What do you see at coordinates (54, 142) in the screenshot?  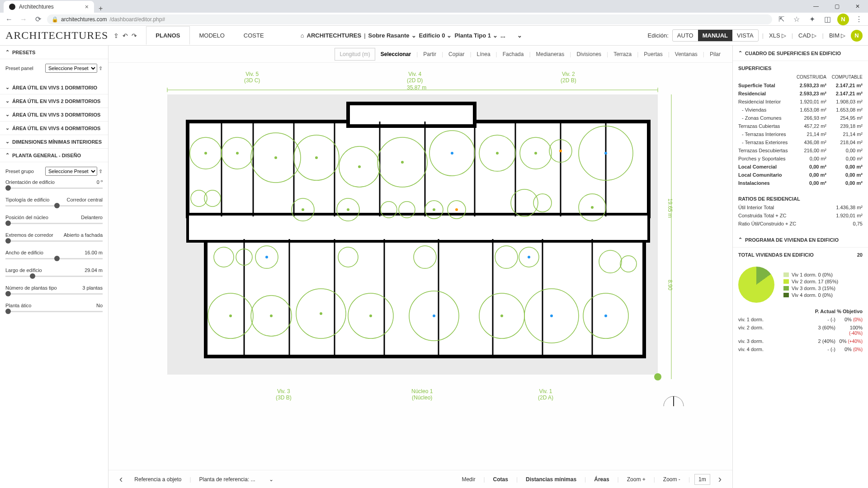 I see `section-dims: ⌄DIMENSIONES MÍNIMAS INTERIORES` at bounding box center [54, 142].